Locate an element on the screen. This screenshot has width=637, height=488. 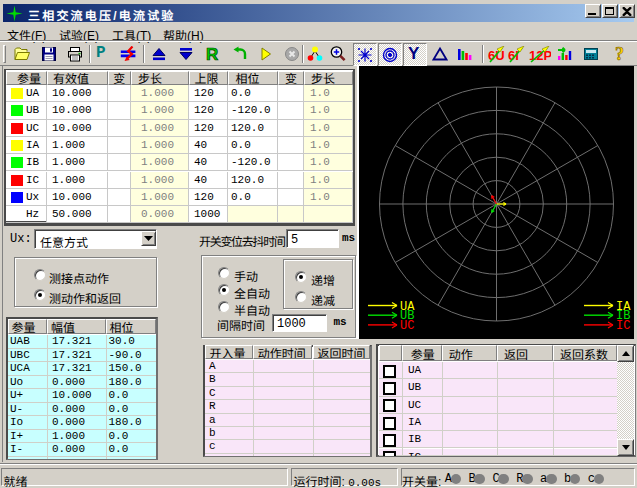
svg-text: 6I is located at coordinates (514, 56).